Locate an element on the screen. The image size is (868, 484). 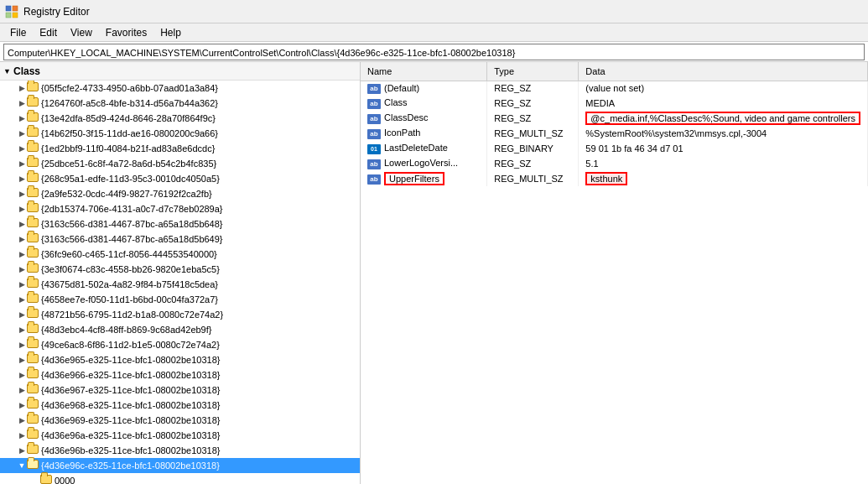
col-type: Type is located at coordinates (533, 71).